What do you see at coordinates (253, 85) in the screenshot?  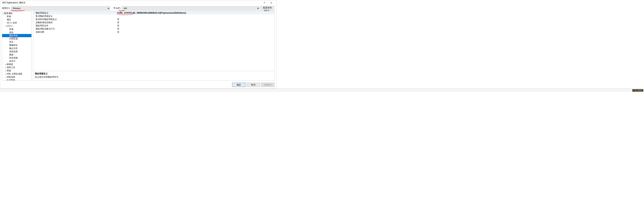 I see `cancel-button: 取消` at bounding box center [253, 85].